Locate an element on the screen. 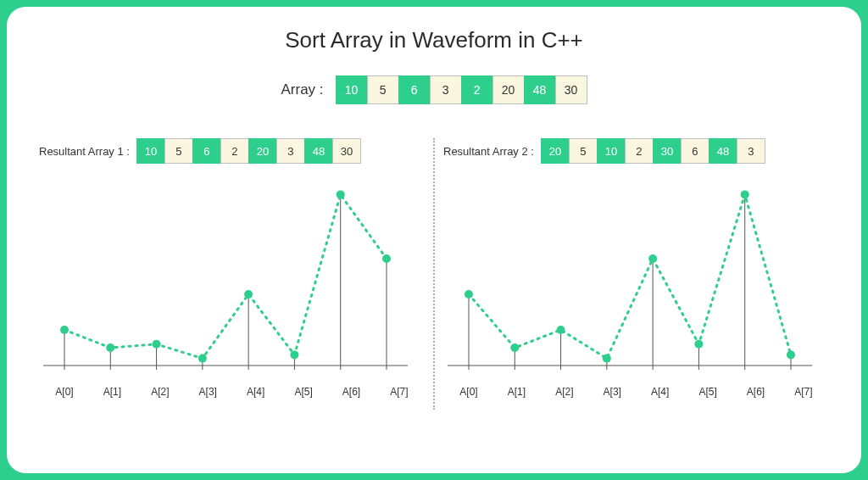 This screenshot has width=868, height=480. page-title: Sort Array in Waveform in C++ is located at coordinates (434, 41).